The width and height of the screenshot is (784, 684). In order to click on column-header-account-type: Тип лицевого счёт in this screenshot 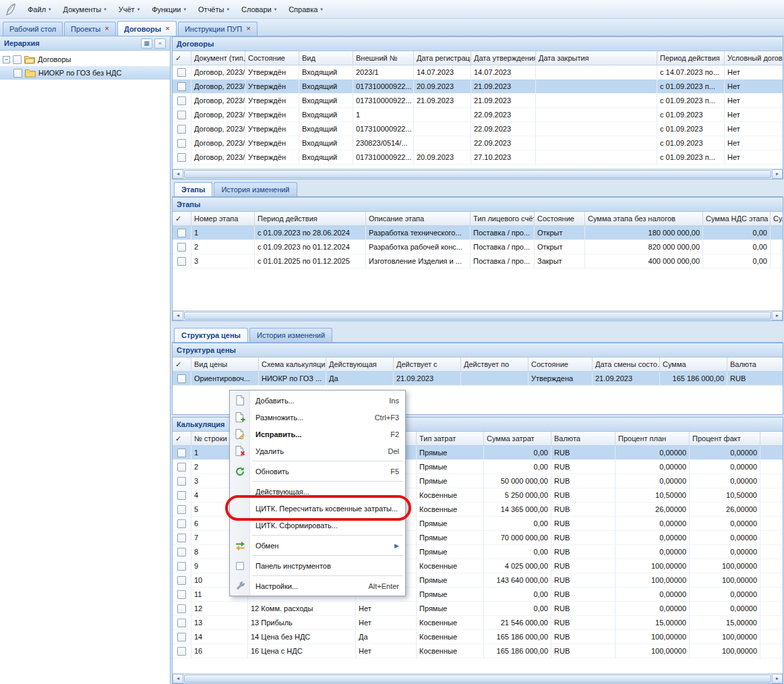, I will do `click(503, 219)`.